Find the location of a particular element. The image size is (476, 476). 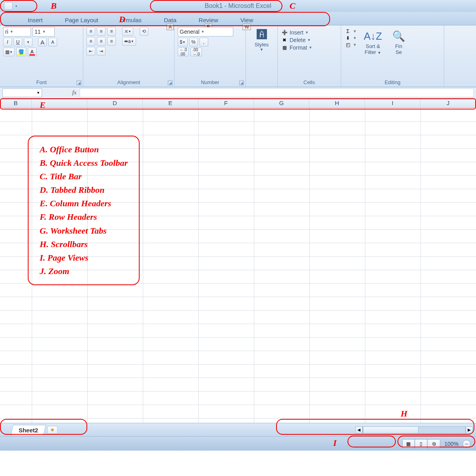

bucket-icon: 🪣 is located at coordinates (21, 52).